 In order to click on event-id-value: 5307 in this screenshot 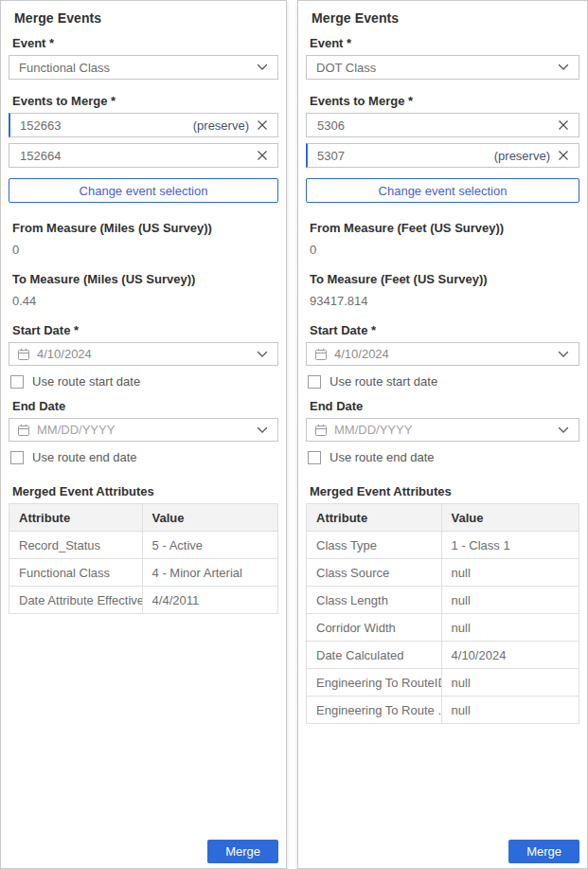, I will do `click(405, 155)`.